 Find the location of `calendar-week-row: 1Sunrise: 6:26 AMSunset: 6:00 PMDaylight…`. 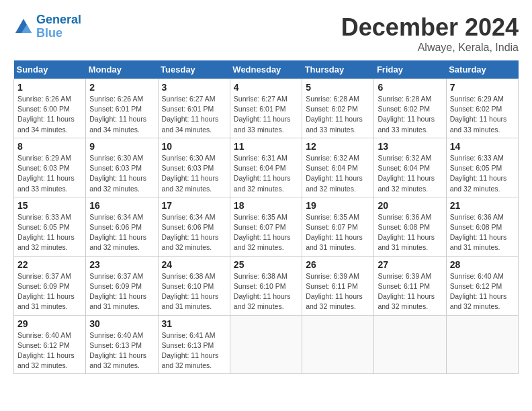

calendar-week-row: 1Sunrise: 6:26 AMSunset: 6:00 PMDaylight… is located at coordinates (266, 109).